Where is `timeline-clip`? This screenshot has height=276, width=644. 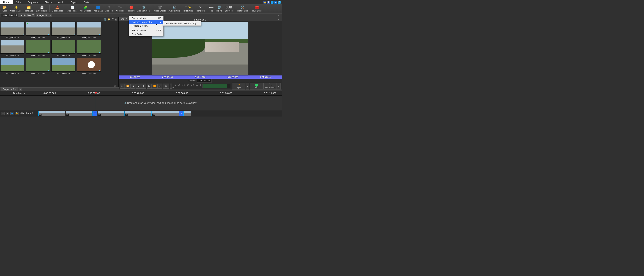 timeline-clip is located at coordinates (188, 114).